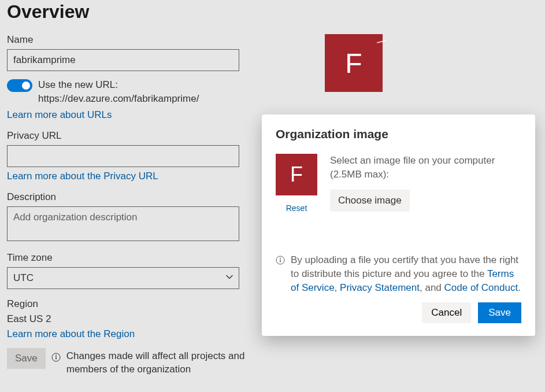 This screenshot has height=392, width=545. What do you see at coordinates (134, 136) in the screenshot?
I see `privacy-url-label: Privacy URL` at bounding box center [134, 136].